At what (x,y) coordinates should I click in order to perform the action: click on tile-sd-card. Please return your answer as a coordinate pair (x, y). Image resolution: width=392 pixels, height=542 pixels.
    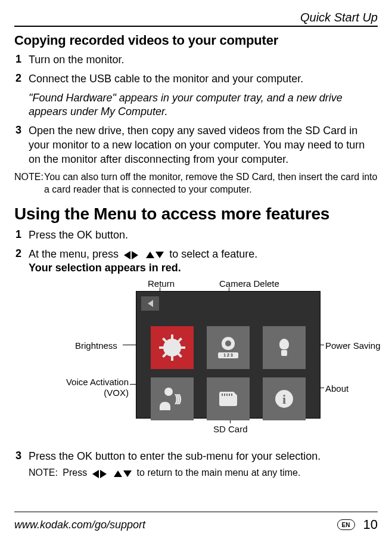
    Looking at the image, I should click on (228, 399).